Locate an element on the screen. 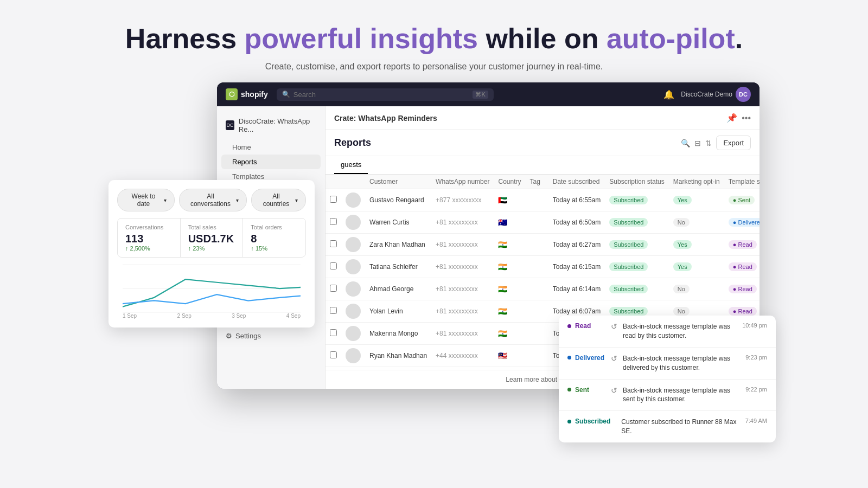 This screenshot has height=488, width=868. search-icon: 🔍 is located at coordinates (686, 143).